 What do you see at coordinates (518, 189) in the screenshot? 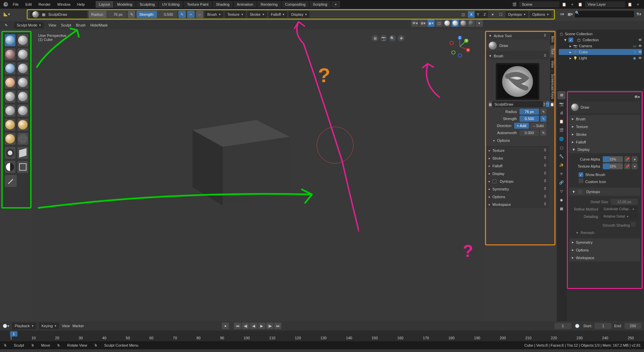
I see `symmetry-section: ▸Symmetry⠿` at bounding box center [518, 189].